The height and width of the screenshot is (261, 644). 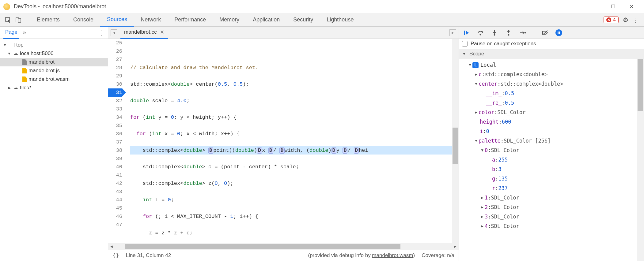 I want to click on editor-nav-forward-icon: ►, so click(x=453, y=33).